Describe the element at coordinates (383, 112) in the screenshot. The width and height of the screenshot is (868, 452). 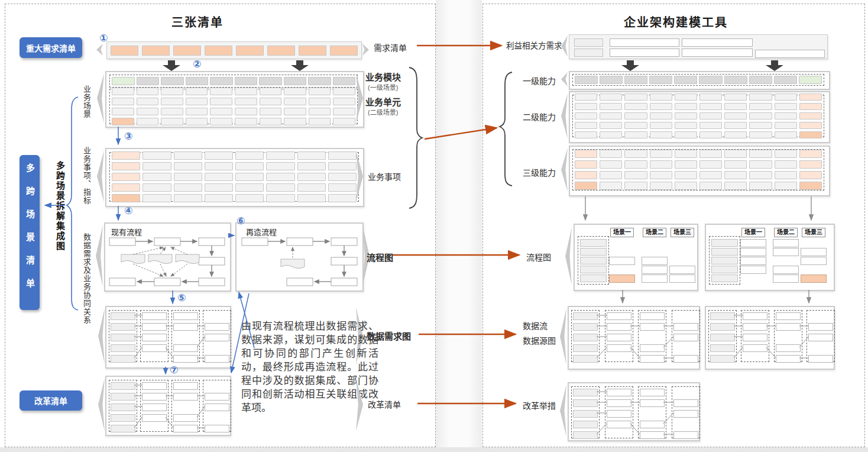
I see `label-unit-sub: (二级场景)` at that location.